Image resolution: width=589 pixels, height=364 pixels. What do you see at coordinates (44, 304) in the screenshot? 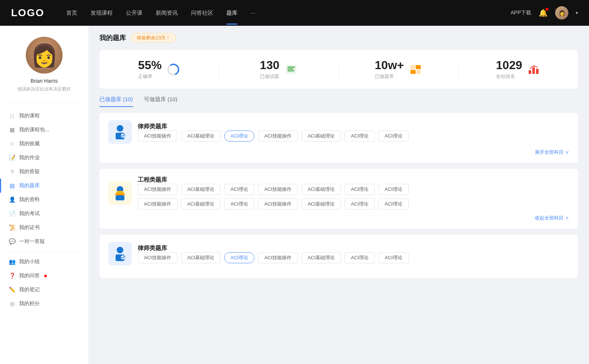
I see `sidebar-item-my-points: ◎ 我的积分` at bounding box center [44, 304].